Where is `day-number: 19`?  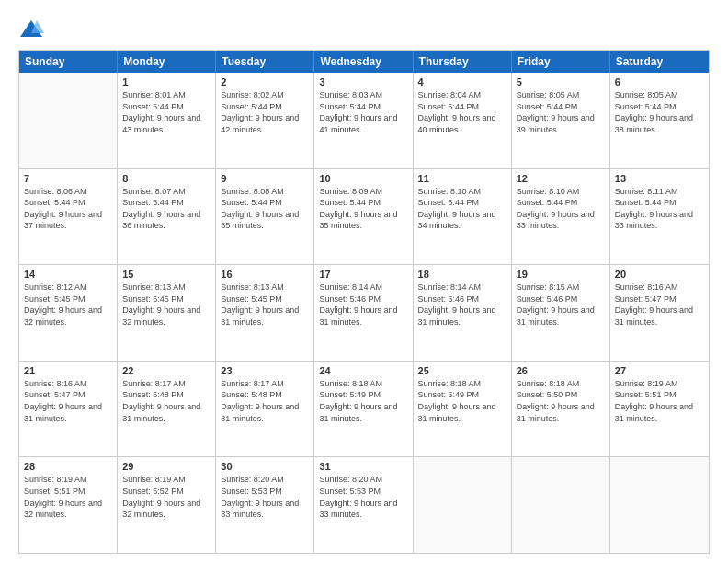
day-number: 19 is located at coordinates (561, 274).